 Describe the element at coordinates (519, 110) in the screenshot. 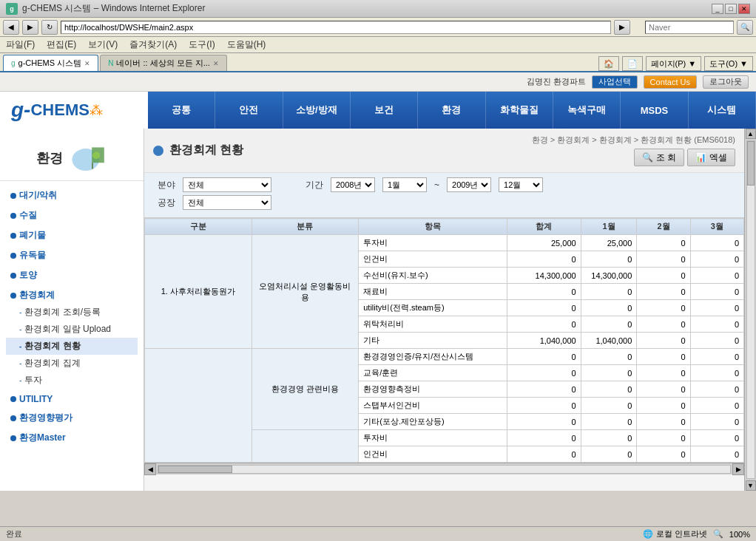

I see `nav-item-5: 화학물질` at that location.